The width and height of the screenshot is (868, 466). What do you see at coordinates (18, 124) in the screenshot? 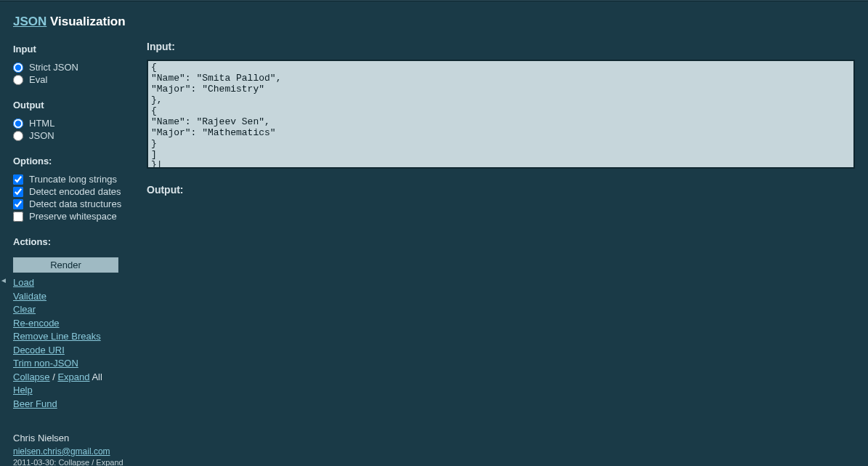
I see `radio-html` at bounding box center [18, 124].